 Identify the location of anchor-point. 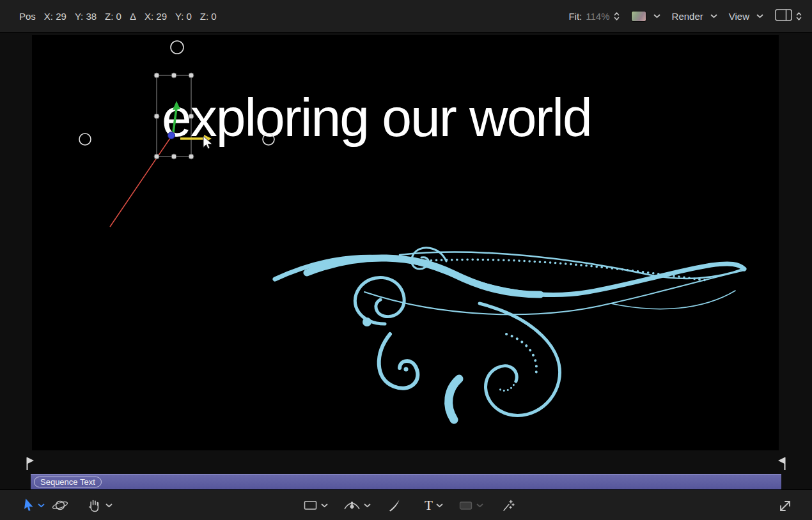
(171, 135).